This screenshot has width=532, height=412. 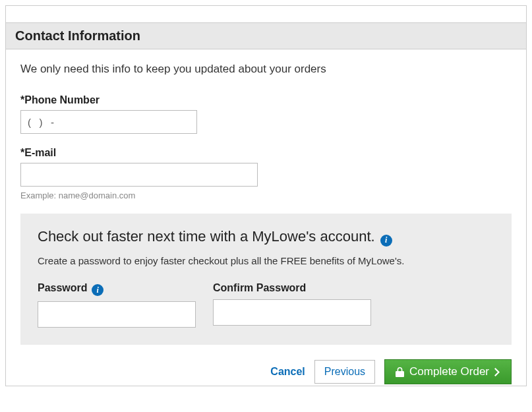 I want to click on password-col: Password i, so click(x=117, y=305).